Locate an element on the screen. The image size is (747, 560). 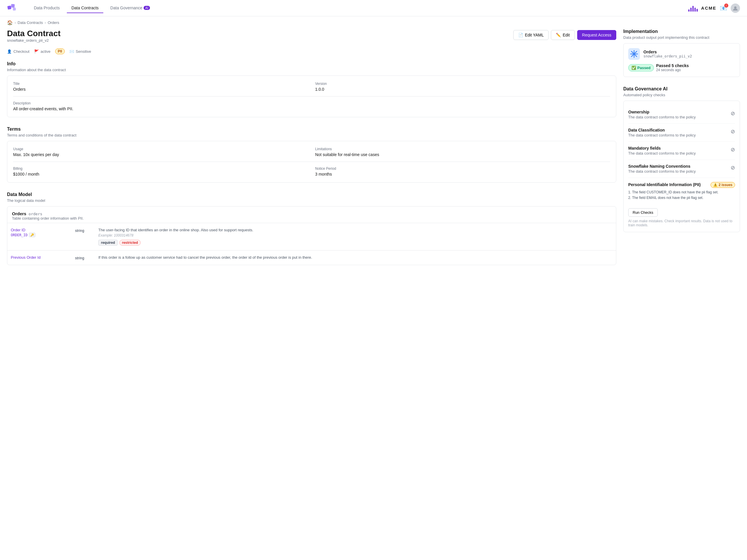
gov-item-pii: Personal Identifiable Information (PII) … is located at coordinates (681, 191).